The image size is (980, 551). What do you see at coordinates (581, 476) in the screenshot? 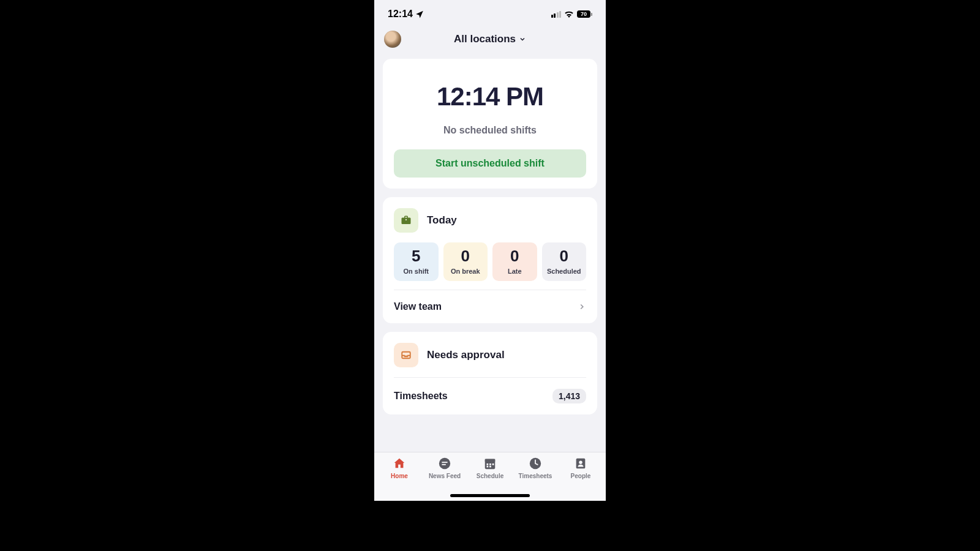
I see `tab-label: People` at bounding box center [581, 476].